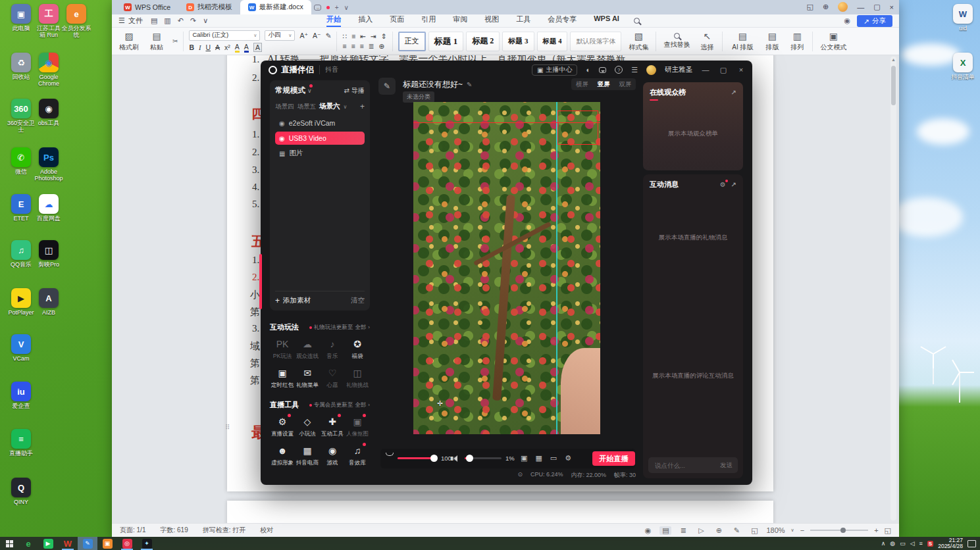 This screenshot has height=550, width=980. What do you see at coordinates (157, 41) in the screenshot?
I see `paste-button: ▤ 粘贴` at bounding box center [157, 41].